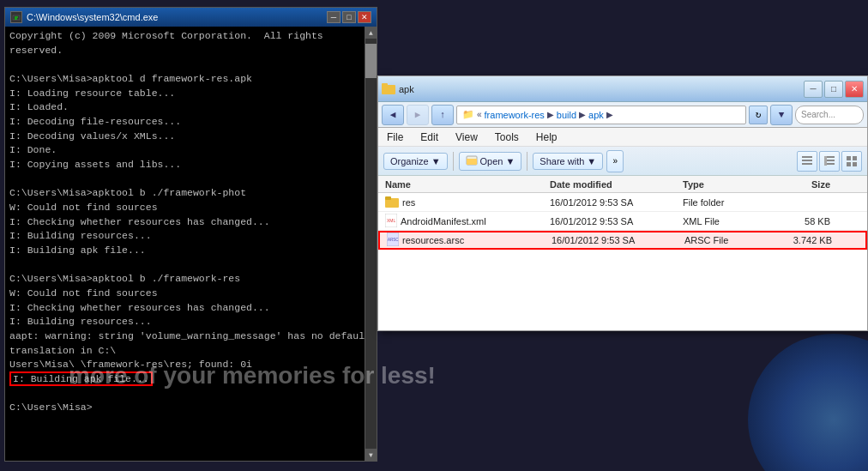 This screenshot has height=471, width=868. Describe the element at coordinates (466, 240) in the screenshot. I see `file-name-arsc: ARSC resources.arsc` at that location.